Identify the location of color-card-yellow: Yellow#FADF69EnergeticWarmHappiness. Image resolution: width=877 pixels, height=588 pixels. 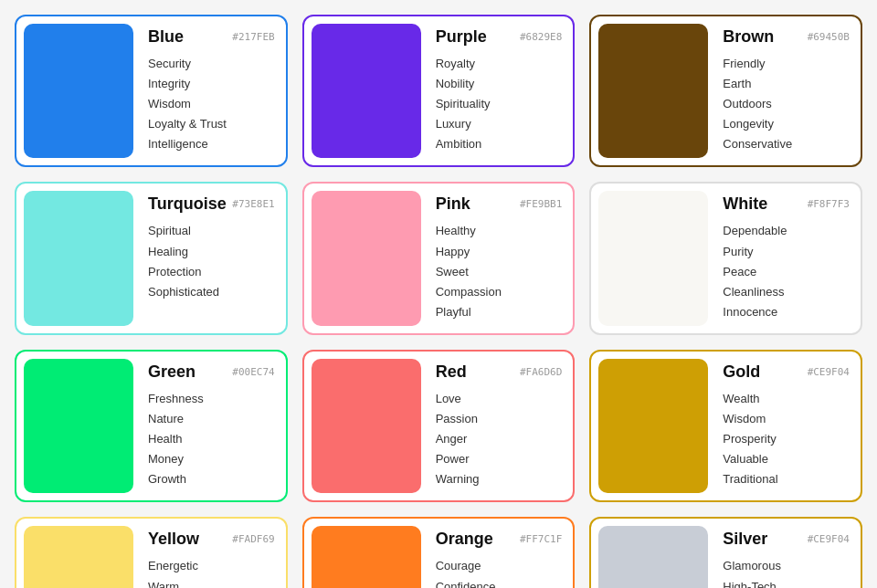
(152, 552).